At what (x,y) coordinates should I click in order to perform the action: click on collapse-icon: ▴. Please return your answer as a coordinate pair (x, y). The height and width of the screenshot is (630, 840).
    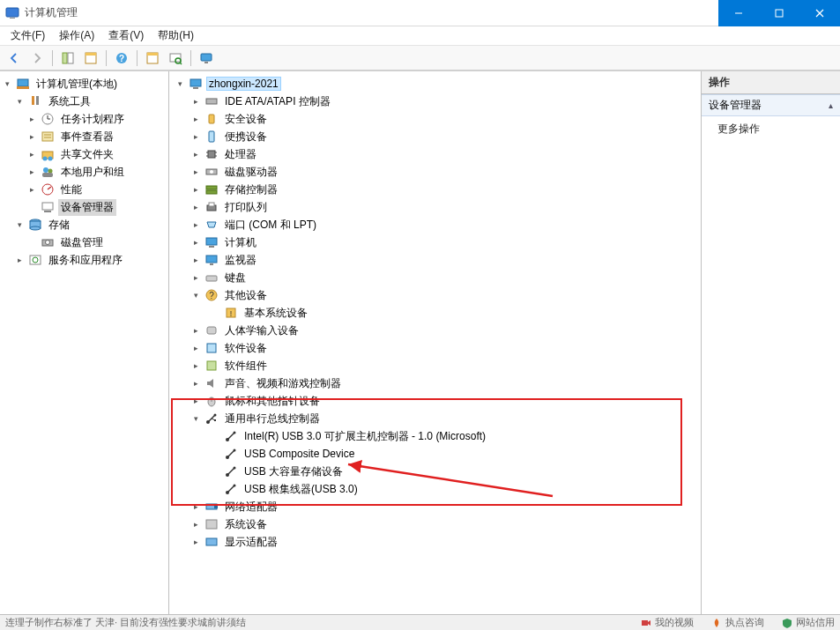
    Looking at the image, I should click on (830, 106).